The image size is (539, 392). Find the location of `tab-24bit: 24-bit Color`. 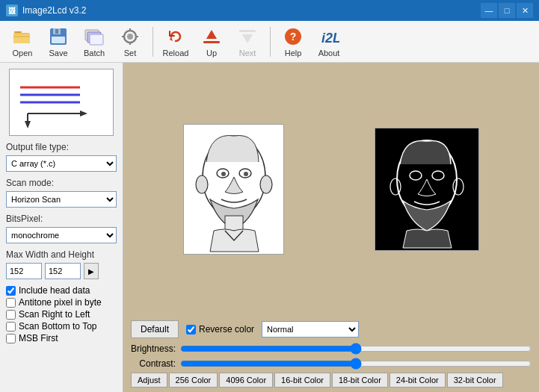

tab-24bit: 24-bit Color is located at coordinates (417, 380).